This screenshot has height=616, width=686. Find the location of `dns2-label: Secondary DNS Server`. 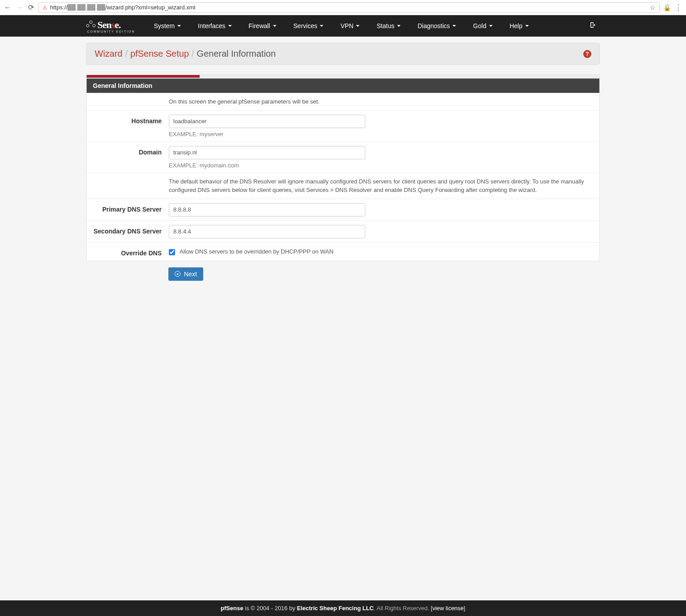

dns2-label: Secondary DNS Server is located at coordinates (131, 232).